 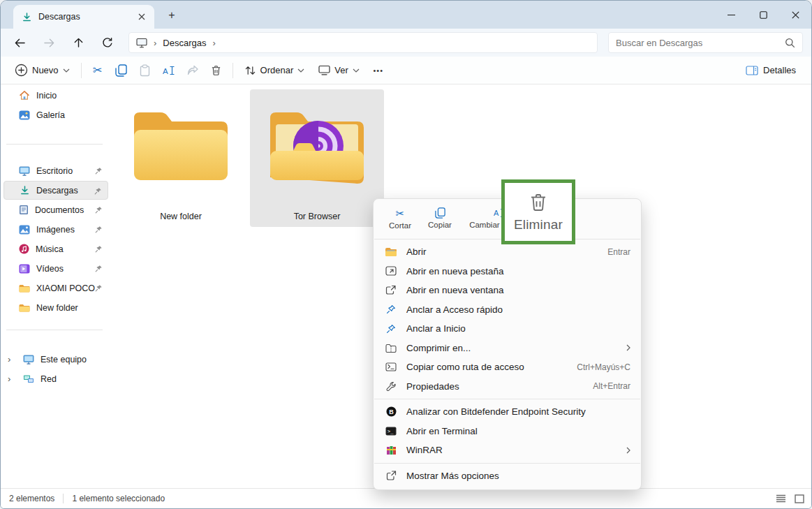 I want to click on sidebar-item-escritorio: Escritorio, so click(x=56, y=170).